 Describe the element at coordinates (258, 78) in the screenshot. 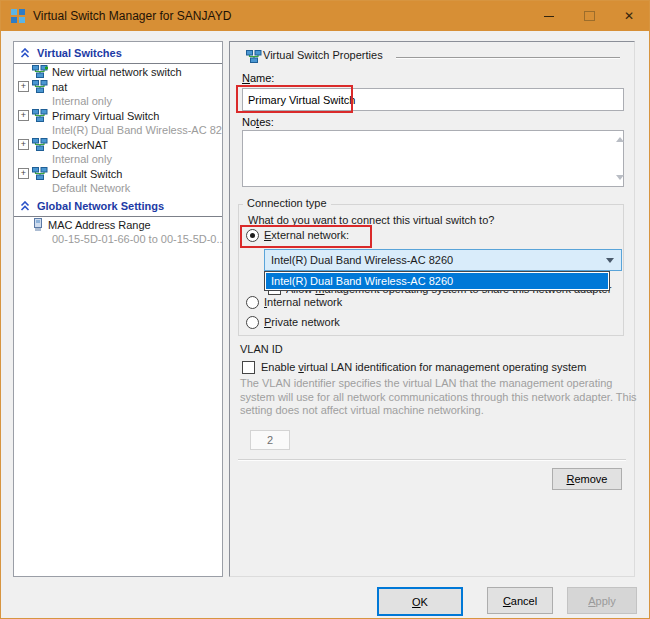

I see `name-label: Name:` at that location.